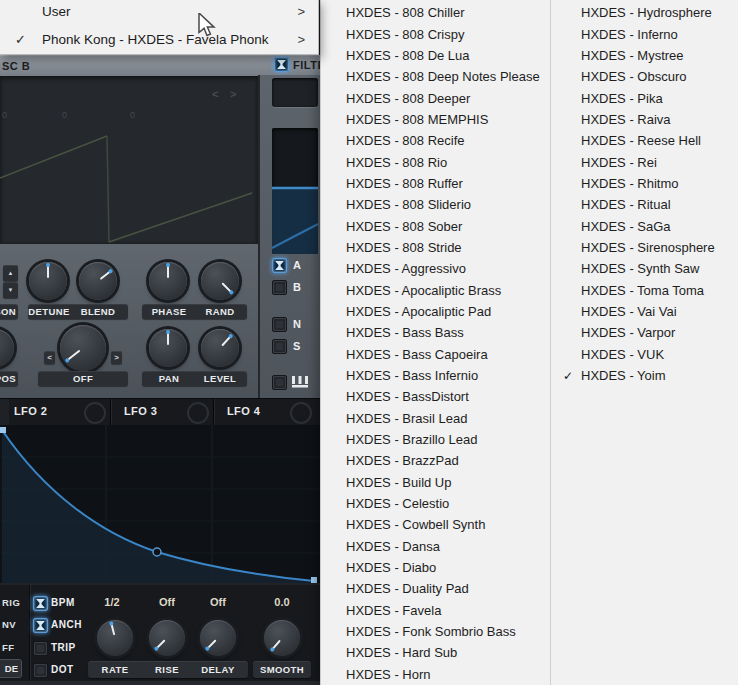 The height and width of the screenshot is (685, 738). I want to click on preset-item: ✓ HXDES - Toma Toma, so click(644, 290).